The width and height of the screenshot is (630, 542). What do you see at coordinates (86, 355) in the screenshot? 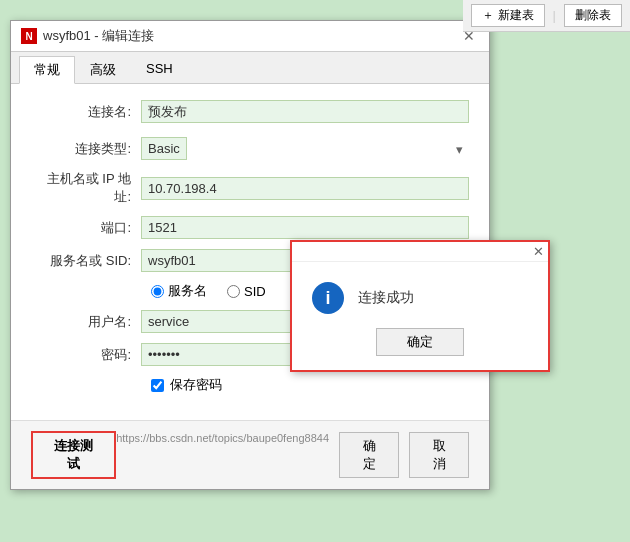
I see `password-label: 密码:` at bounding box center [86, 355].